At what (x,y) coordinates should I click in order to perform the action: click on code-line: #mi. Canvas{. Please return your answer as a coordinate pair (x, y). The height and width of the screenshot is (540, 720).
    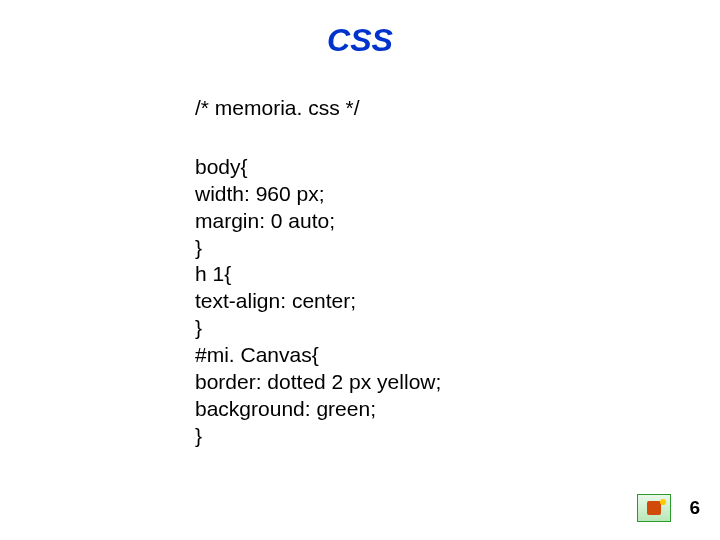
    Looking at the image, I should click on (318, 356).